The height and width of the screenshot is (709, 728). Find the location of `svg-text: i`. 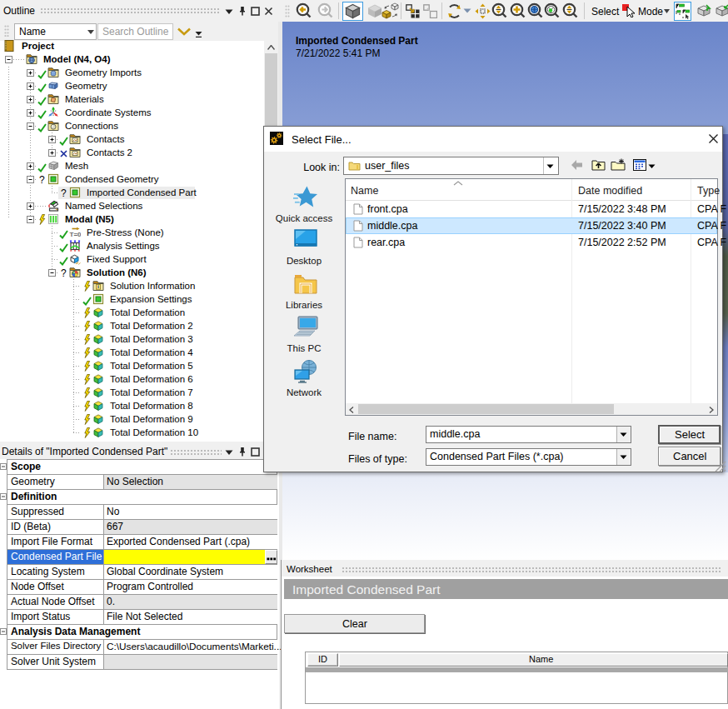

svg-text: i is located at coordinates (98, 287).